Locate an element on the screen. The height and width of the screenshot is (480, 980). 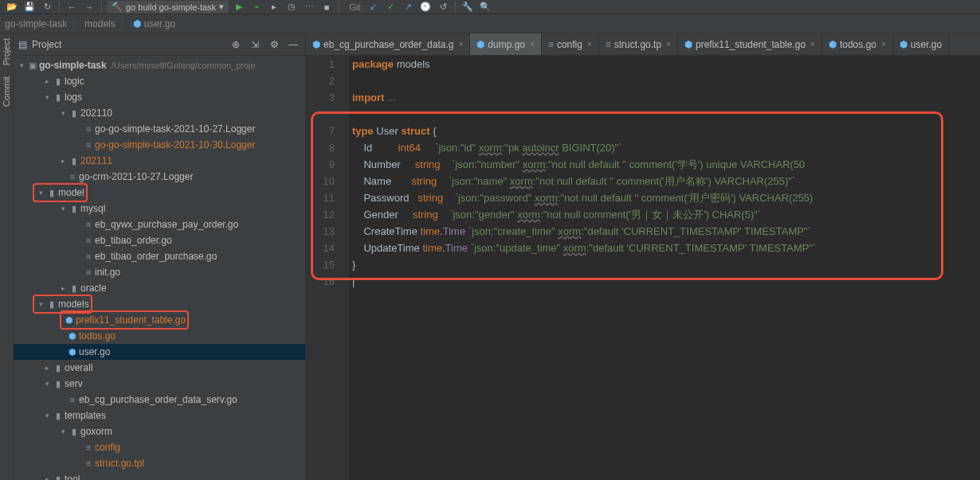
editor-tab: ⬢todos.go× is located at coordinates (857, 45).